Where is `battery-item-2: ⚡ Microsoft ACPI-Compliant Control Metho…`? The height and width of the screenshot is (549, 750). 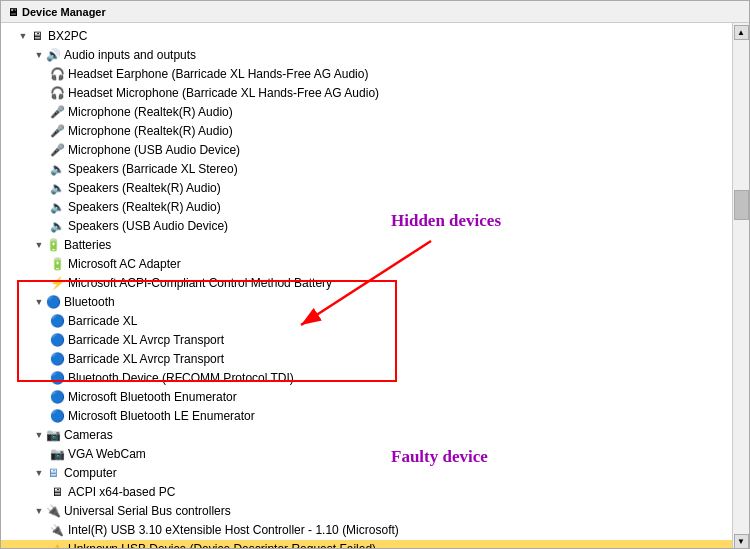 battery-item-2: ⚡ Microsoft ACPI-Compliant Control Metho… is located at coordinates (366, 284).